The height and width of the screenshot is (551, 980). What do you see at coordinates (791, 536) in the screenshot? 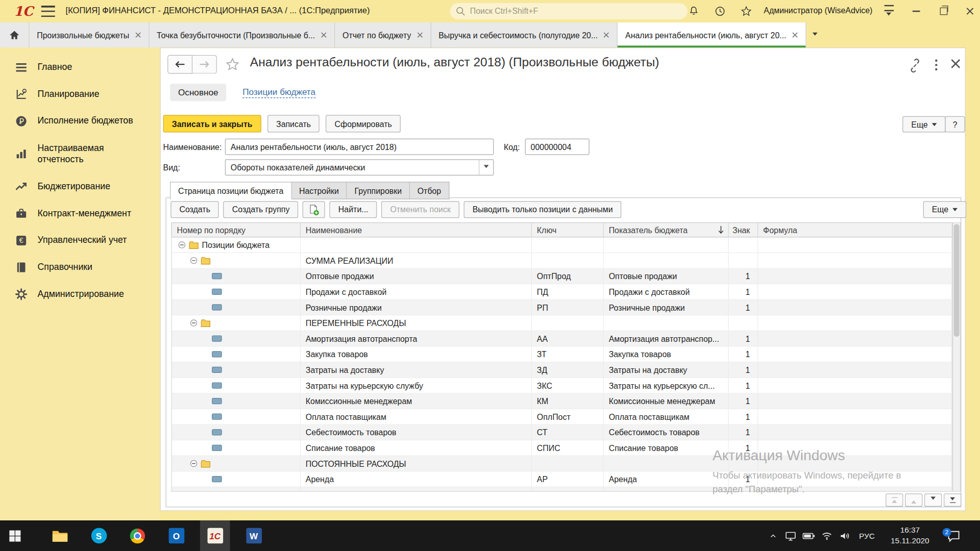
I see `display-tray-icon` at bounding box center [791, 536].